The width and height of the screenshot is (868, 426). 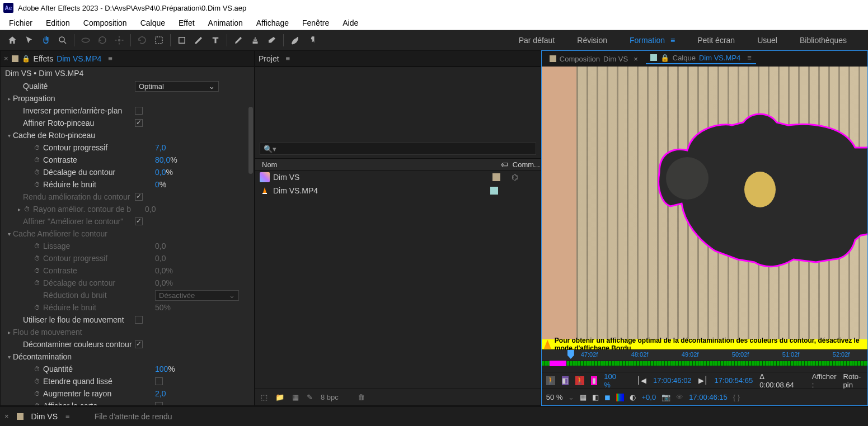 I want to click on project-search-input: 🔍▾, so click(x=398, y=149).